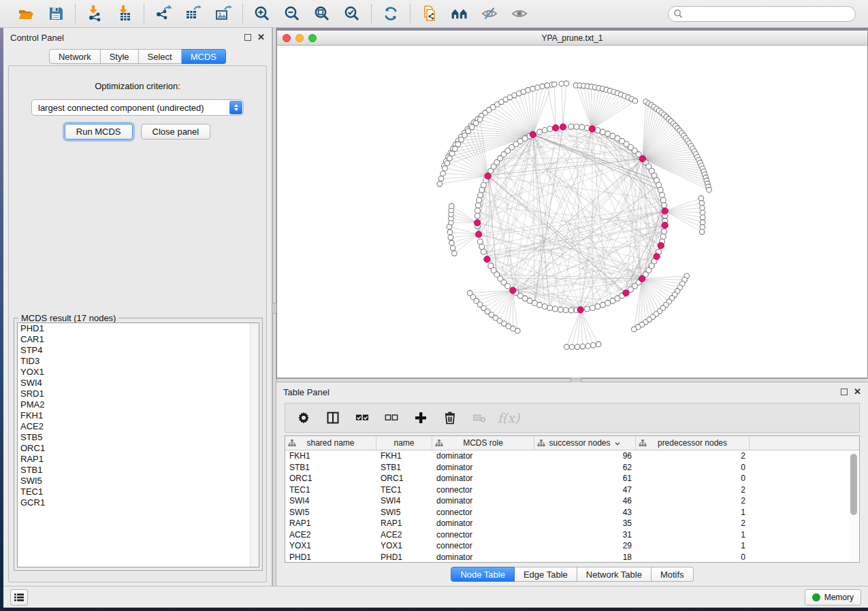 This screenshot has width=868, height=611. What do you see at coordinates (489, 14) in the screenshot?
I see `hide-selected-icon` at bounding box center [489, 14].